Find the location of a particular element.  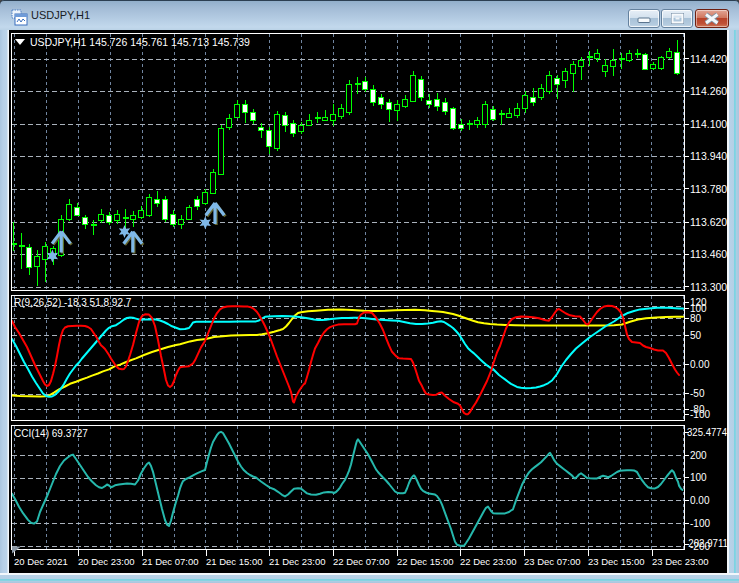

svg-text: 113.460 is located at coordinates (708, 254).